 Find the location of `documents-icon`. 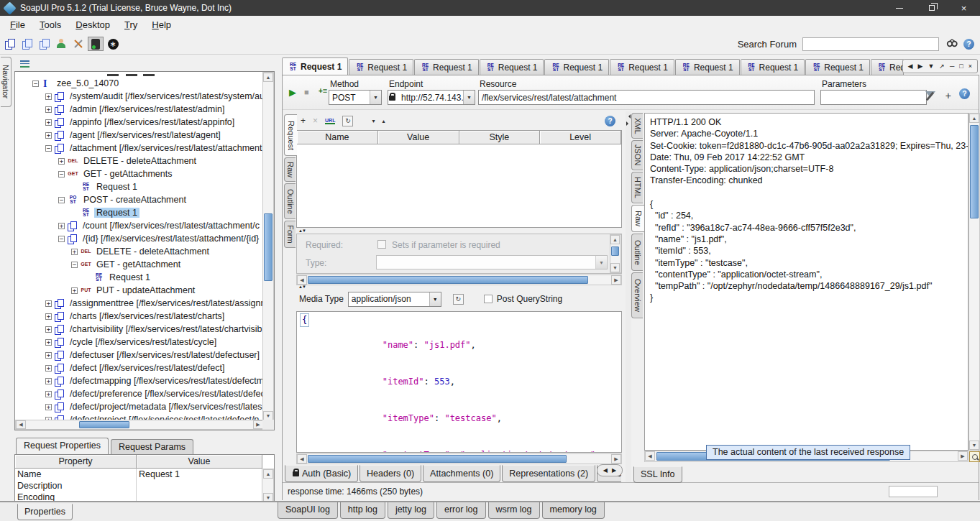

documents-icon is located at coordinates (9, 44).